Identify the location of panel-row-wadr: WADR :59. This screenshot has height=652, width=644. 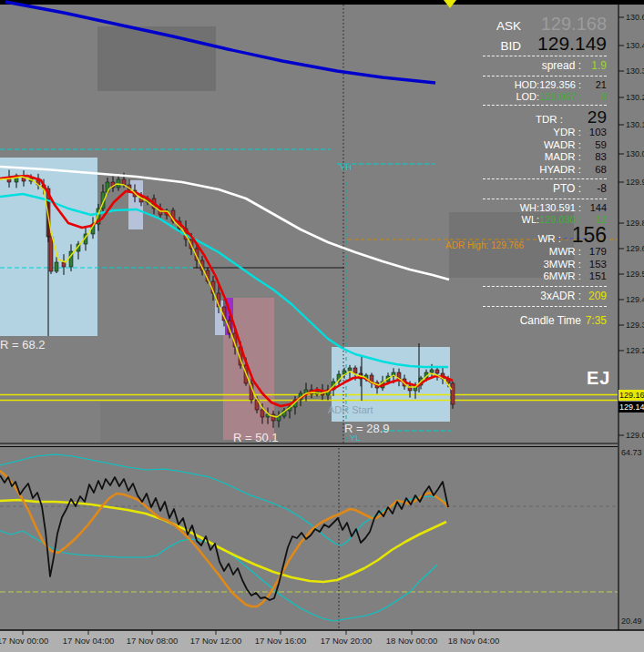
(545, 146).